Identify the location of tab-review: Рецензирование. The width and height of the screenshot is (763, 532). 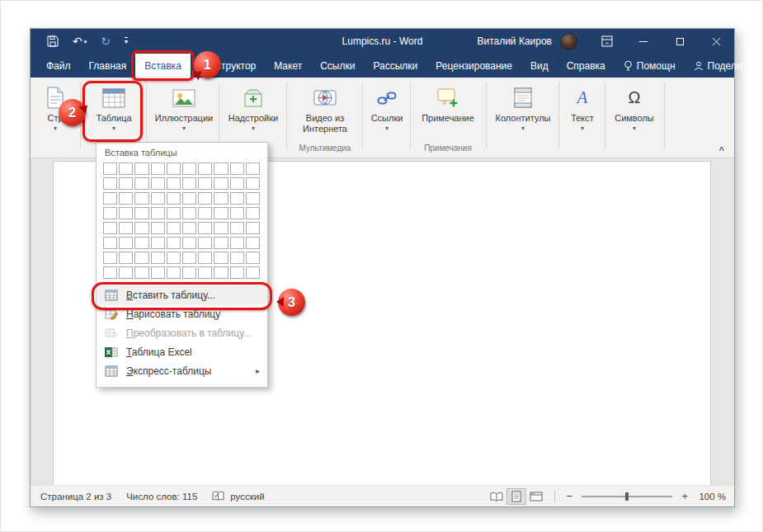
(473, 66).